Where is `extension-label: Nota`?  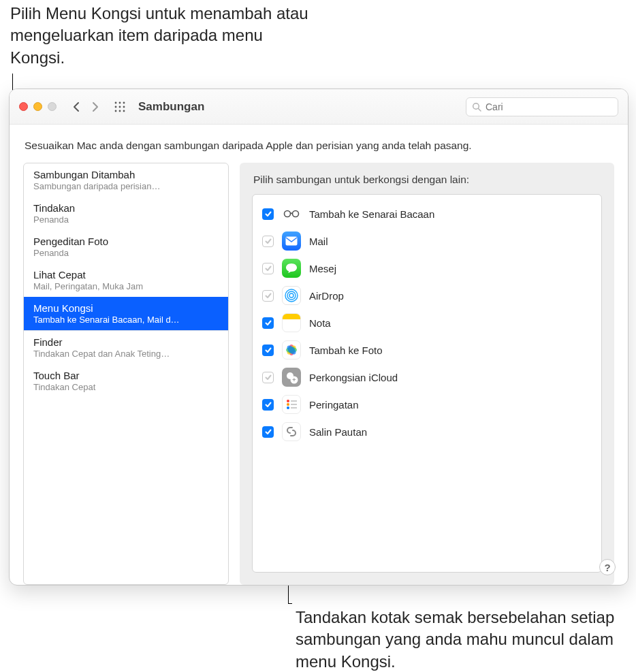 extension-label: Nota is located at coordinates (320, 323).